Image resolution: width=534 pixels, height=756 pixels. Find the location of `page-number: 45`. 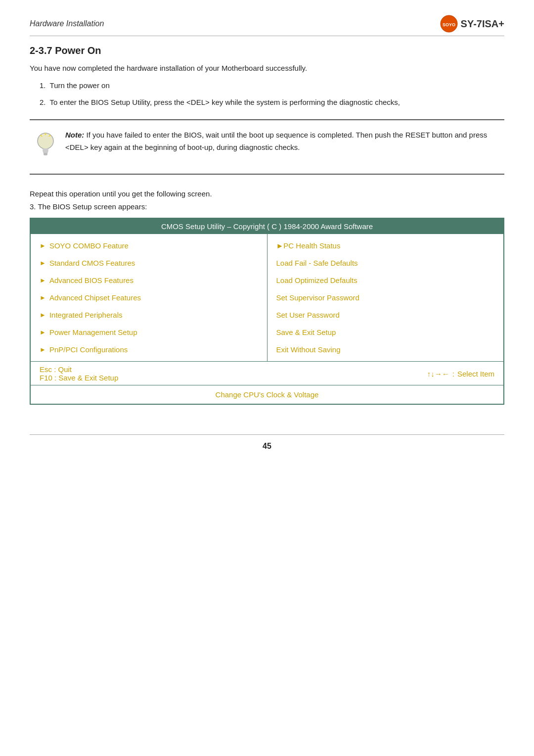

page-number: 45 is located at coordinates (267, 446).